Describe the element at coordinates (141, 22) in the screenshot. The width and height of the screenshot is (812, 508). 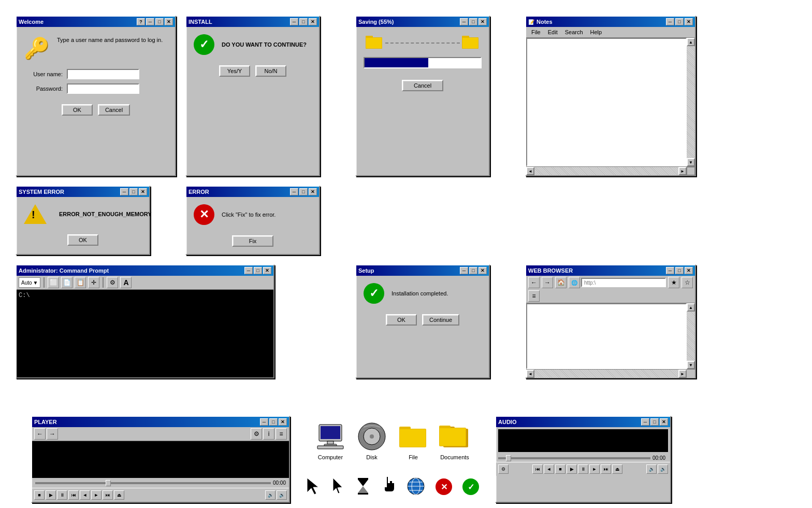
I see `help-button: ?` at that location.